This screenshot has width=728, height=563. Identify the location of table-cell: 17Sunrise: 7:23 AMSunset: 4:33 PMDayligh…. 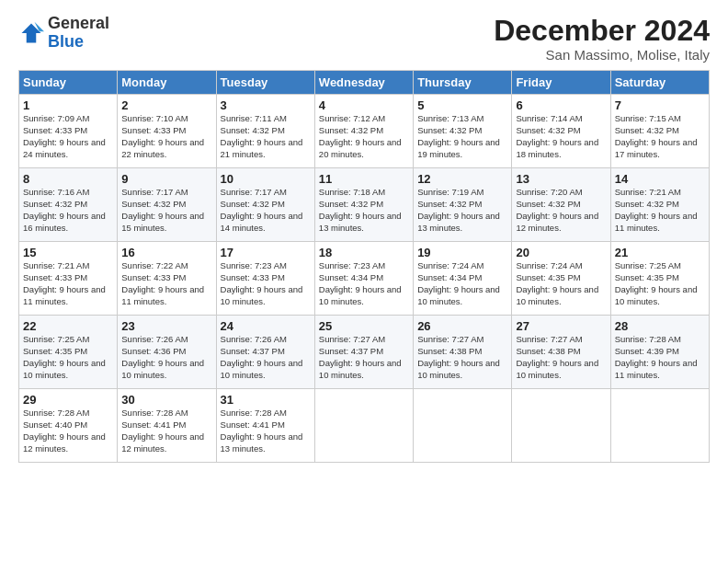
(265, 279).